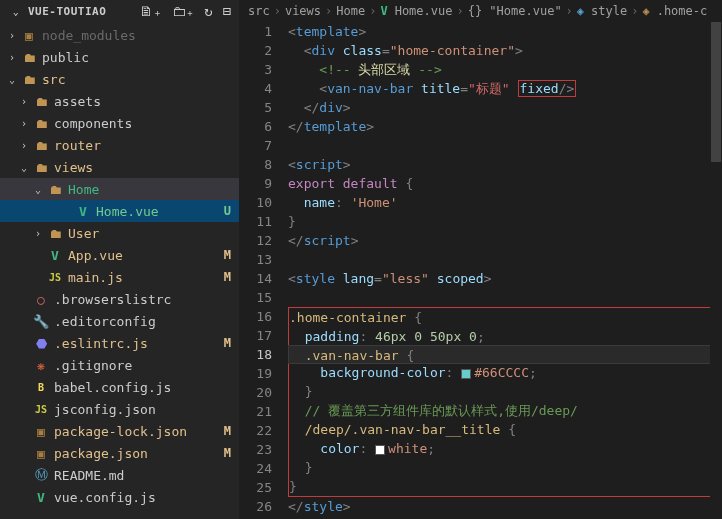 The width and height of the screenshot is (722, 519). I want to click on tree-item: ›🖿User, so click(120, 233).